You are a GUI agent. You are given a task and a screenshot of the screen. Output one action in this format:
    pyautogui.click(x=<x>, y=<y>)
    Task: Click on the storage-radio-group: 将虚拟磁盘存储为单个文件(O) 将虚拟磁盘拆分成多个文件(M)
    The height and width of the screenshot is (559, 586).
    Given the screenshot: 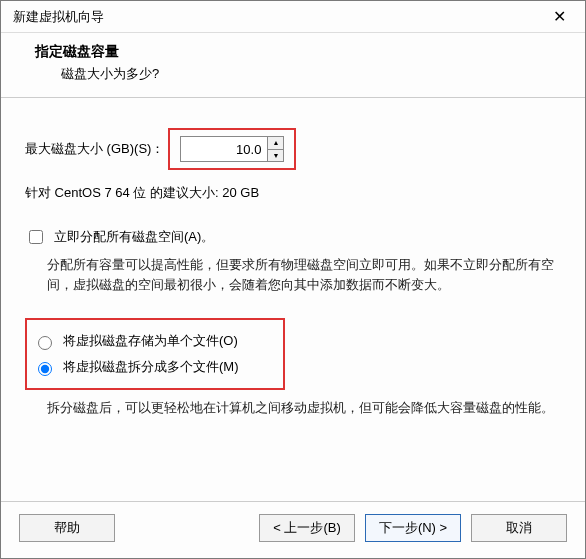 What is the action you would take?
    pyautogui.click(x=155, y=354)
    